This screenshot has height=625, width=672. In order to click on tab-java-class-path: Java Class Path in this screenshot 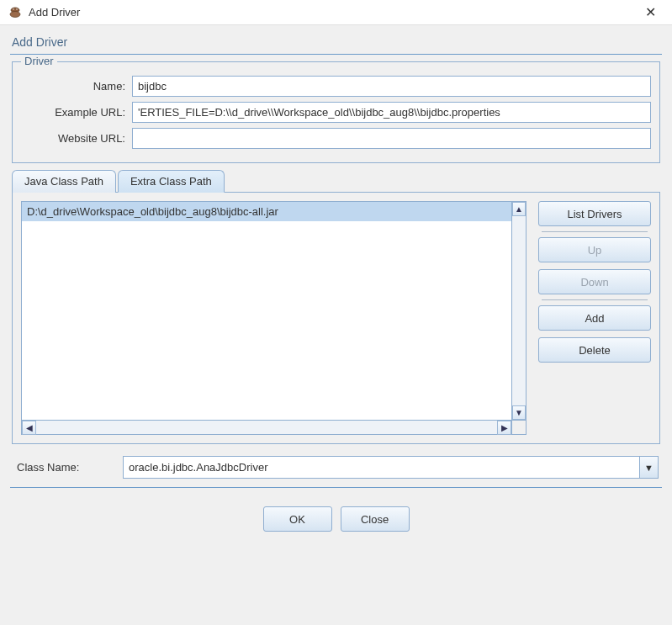, I will do `click(64, 182)`.